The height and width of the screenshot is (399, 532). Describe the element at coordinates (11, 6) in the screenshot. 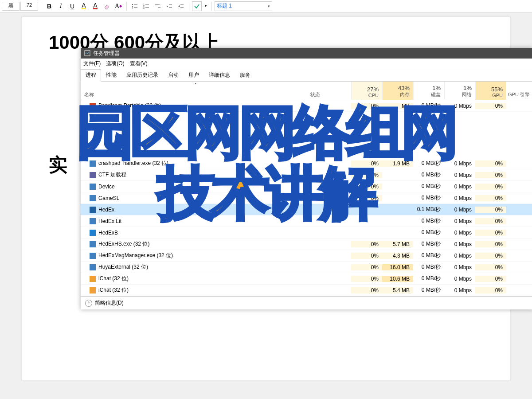

I see `font-name-field: 黑` at that location.